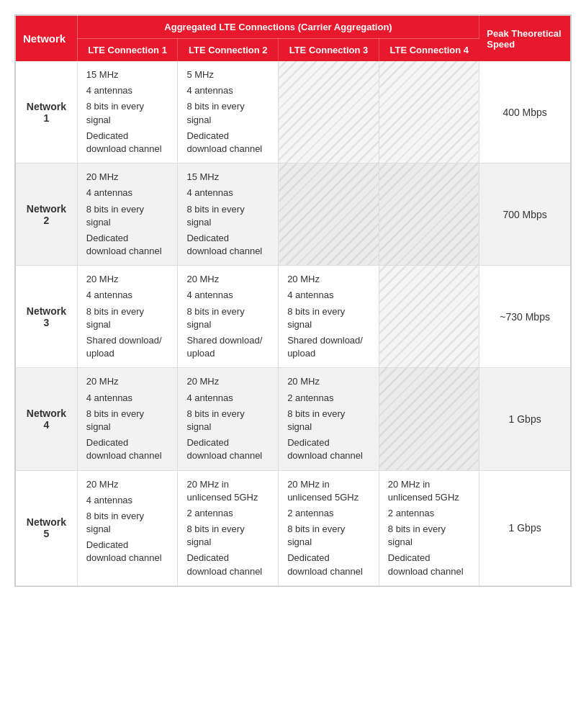 The width and height of the screenshot is (586, 728). What do you see at coordinates (329, 50) in the screenshot?
I see `lte-connection-3-header: LTE Connection 3` at bounding box center [329, 50].